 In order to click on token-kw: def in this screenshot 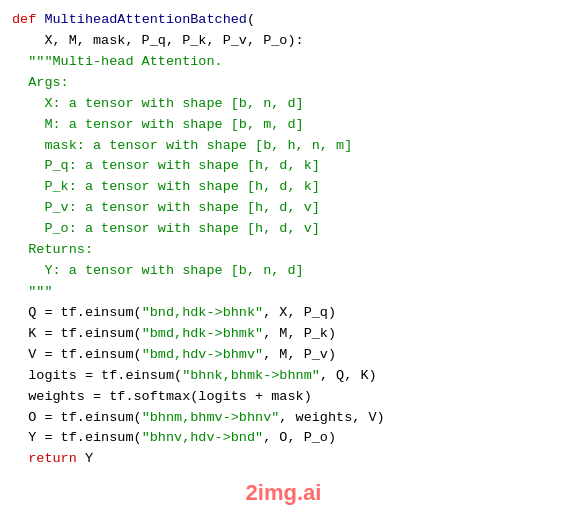, I will do `click(24, 20)`.